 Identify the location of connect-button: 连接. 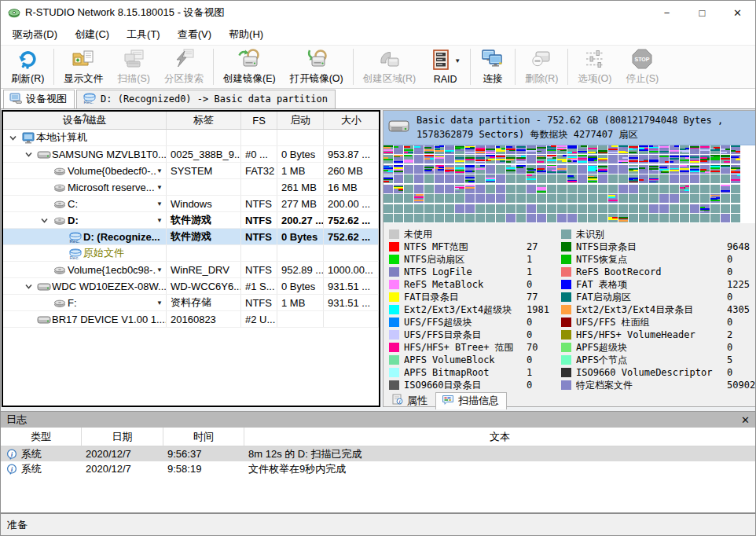
(493, 67).